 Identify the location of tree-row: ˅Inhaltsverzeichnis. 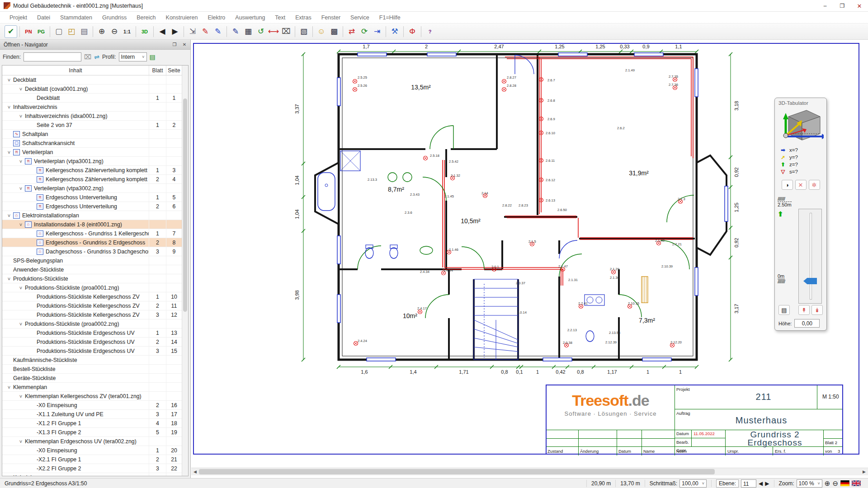
(92, 107).